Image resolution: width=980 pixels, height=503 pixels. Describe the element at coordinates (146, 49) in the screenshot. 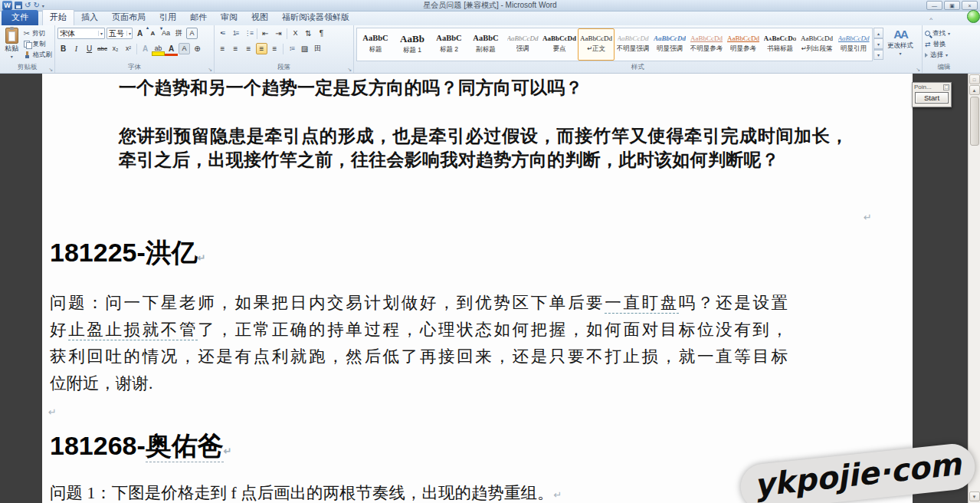

I see `text-effects-button: A` at that location.